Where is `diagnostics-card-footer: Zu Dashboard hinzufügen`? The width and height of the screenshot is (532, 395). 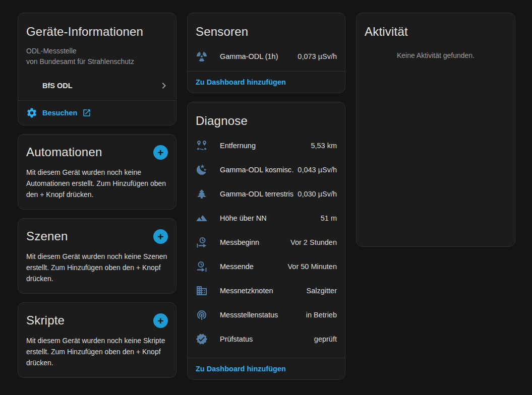 diagnostics-card-footer: Zu Dashboard hinzufügen is located at coordinates (266, 369).